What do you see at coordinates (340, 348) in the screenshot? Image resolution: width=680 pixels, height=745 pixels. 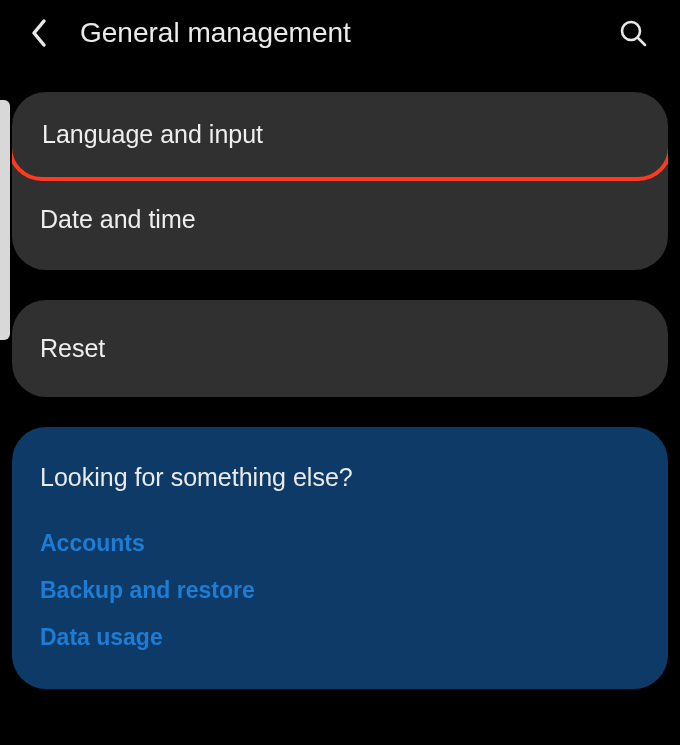 I see `settings-group-reset: Reset` at bounding box center [340, 348].